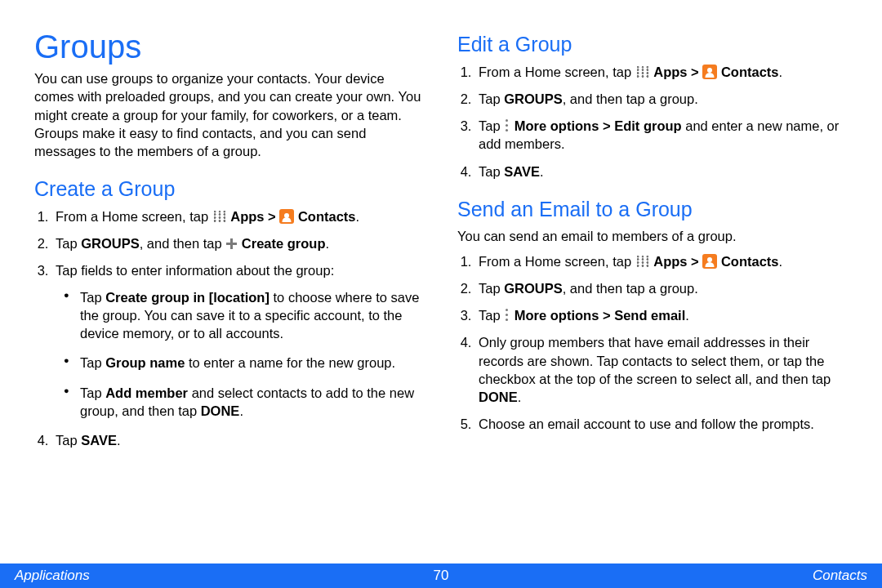  What do you see at coordinates (653, 210) in the screenshot?
I see `send-email-heading: Send an Email to a Group` at bounding box center [653, 210].